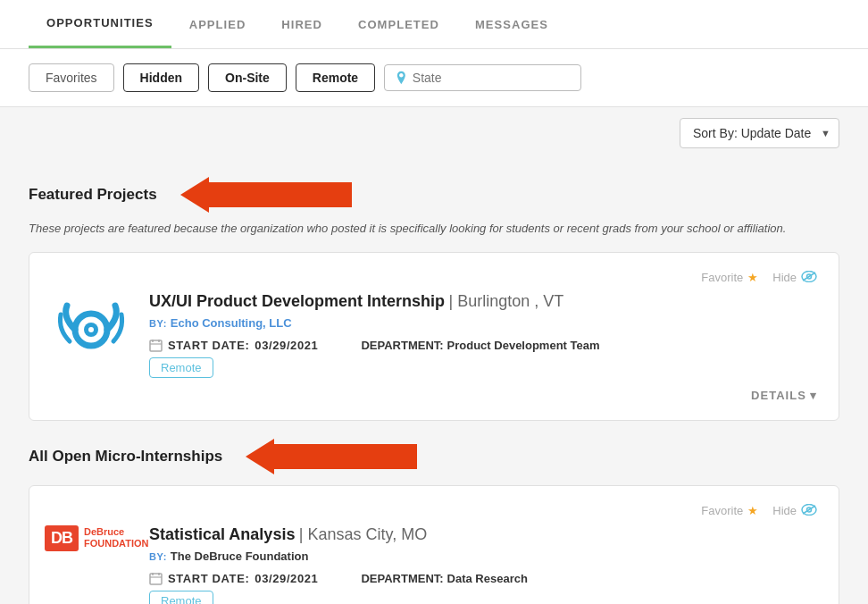  Describe the element at coordinates (100, 24) in the screenshot. I see `nav-opportunities: Opportunities` at that location.